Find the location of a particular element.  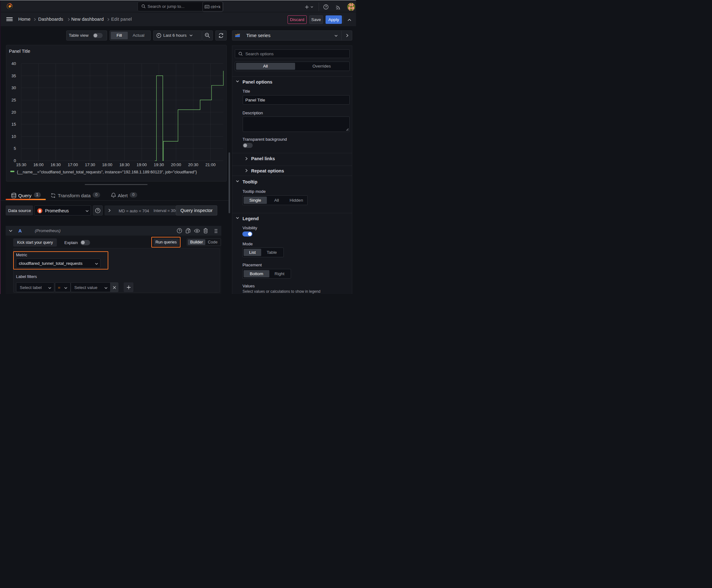

svg-text: 25 is located at coordinates (14, 100).